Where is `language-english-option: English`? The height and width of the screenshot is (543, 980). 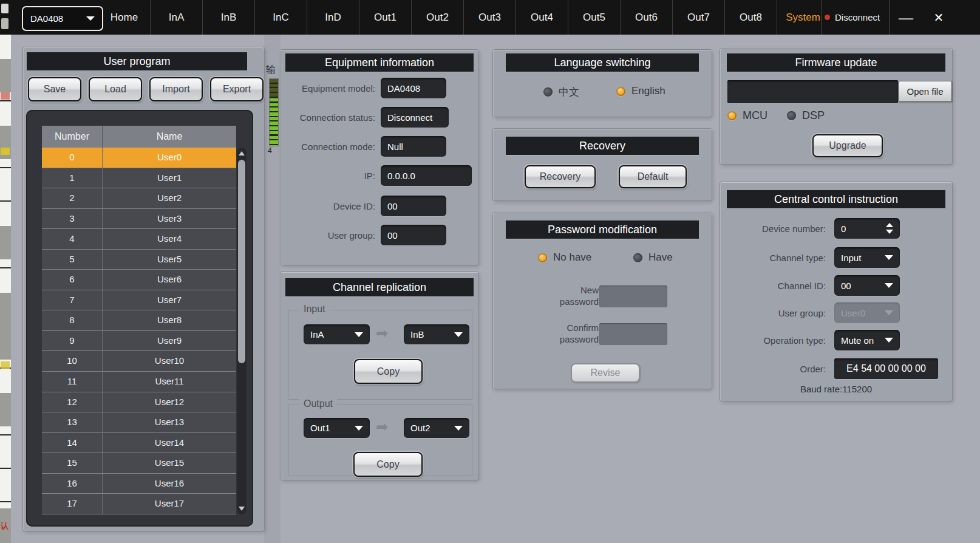
language-english-option: English is located at coordinates (641, 91).